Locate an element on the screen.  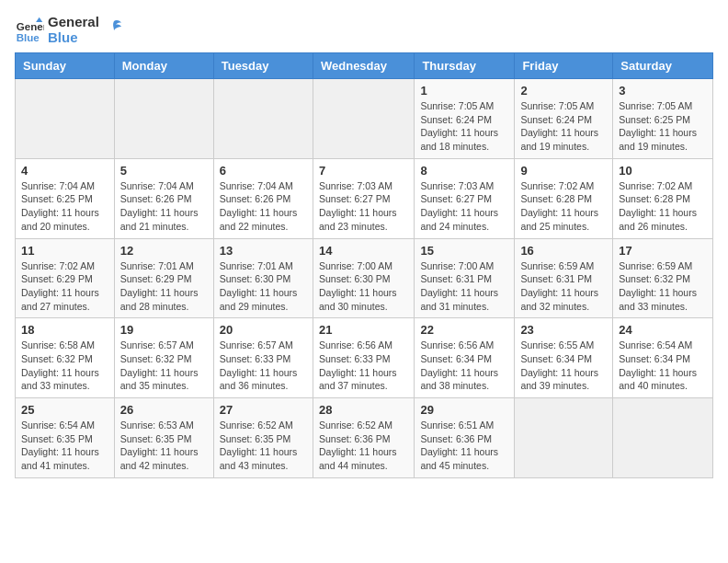
day-number: 3 is located at coordinates (663, 90).